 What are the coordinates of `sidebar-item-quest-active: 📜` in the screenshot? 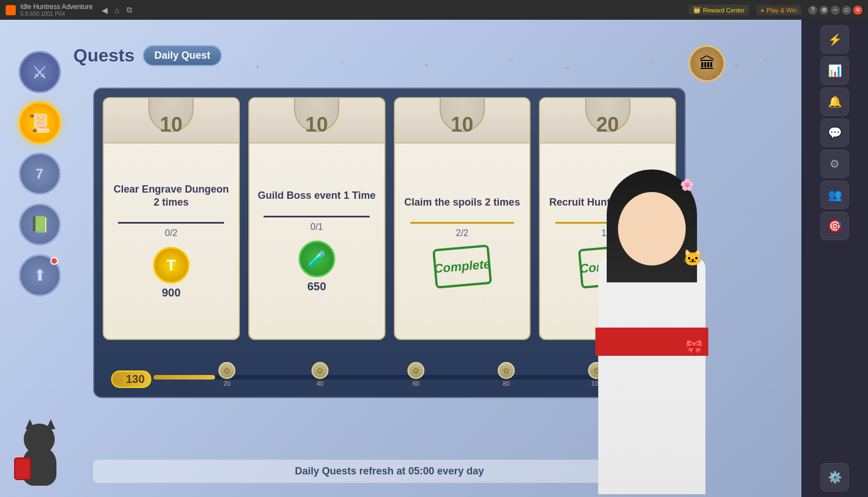 It's located at (40, 123).